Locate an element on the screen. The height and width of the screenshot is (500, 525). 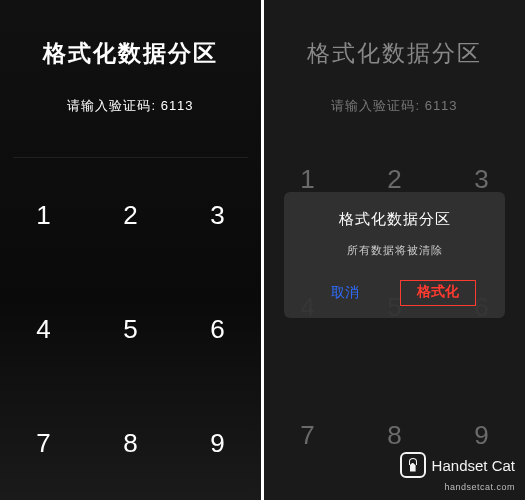
format-button: 格式化 is located at coordinates (438, 293).